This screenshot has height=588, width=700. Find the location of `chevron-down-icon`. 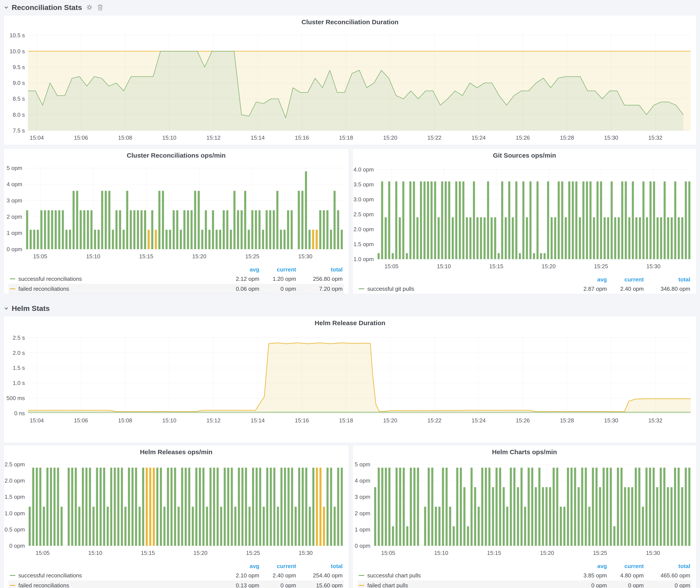

chevron-down-icon is located at coordinates (6, 308).